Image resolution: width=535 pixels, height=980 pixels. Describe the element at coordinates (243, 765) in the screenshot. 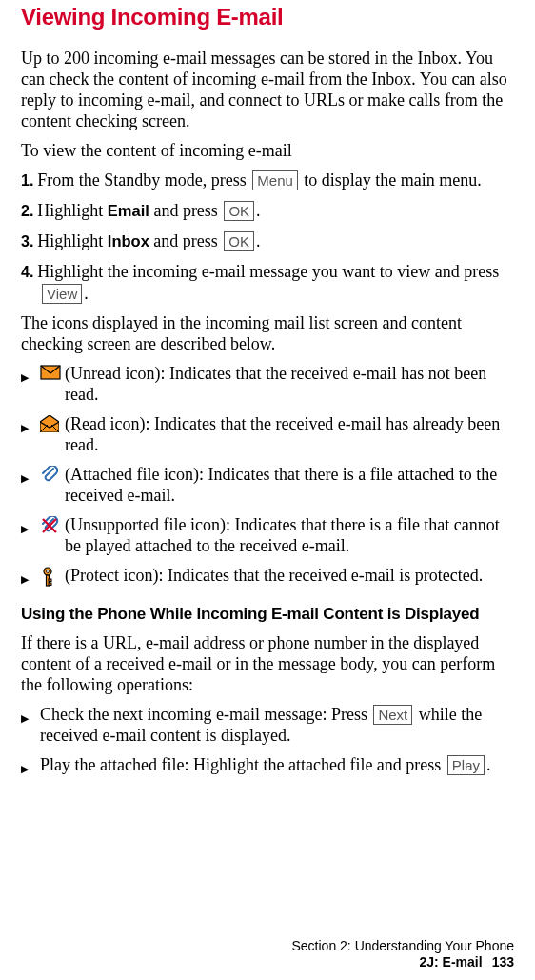

I see `text-frag: Play the attached file: Highlight the at…` at that location.